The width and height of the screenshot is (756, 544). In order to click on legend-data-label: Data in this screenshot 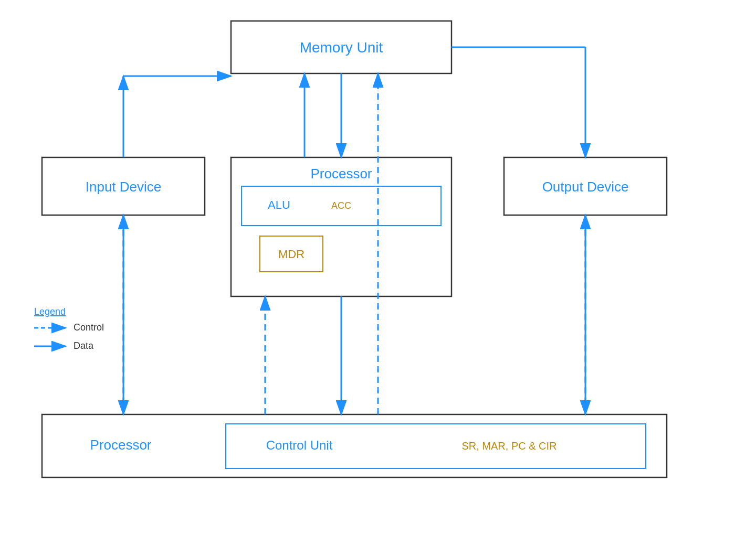, I will do `click(84, 346)`.